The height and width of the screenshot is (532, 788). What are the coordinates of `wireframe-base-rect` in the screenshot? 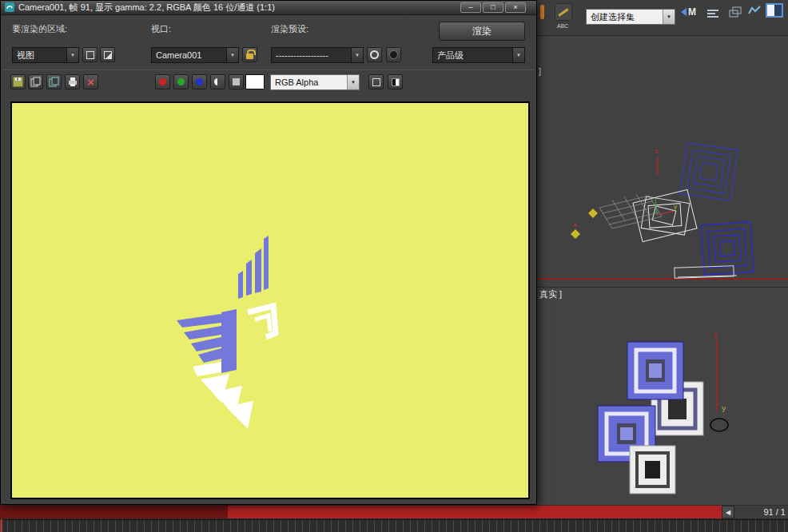 It's located at (706, 272).